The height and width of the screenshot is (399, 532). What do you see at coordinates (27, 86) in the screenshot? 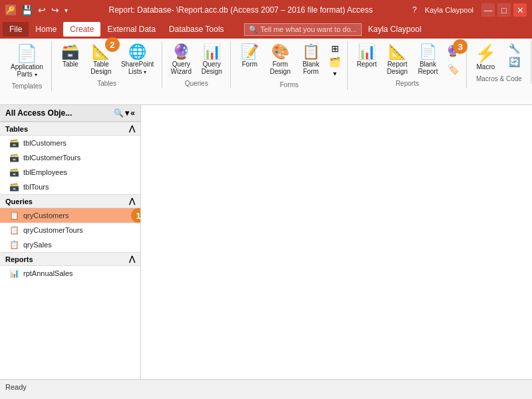
I see `templates-group-label: Templates` at bounding box center [27, 86].